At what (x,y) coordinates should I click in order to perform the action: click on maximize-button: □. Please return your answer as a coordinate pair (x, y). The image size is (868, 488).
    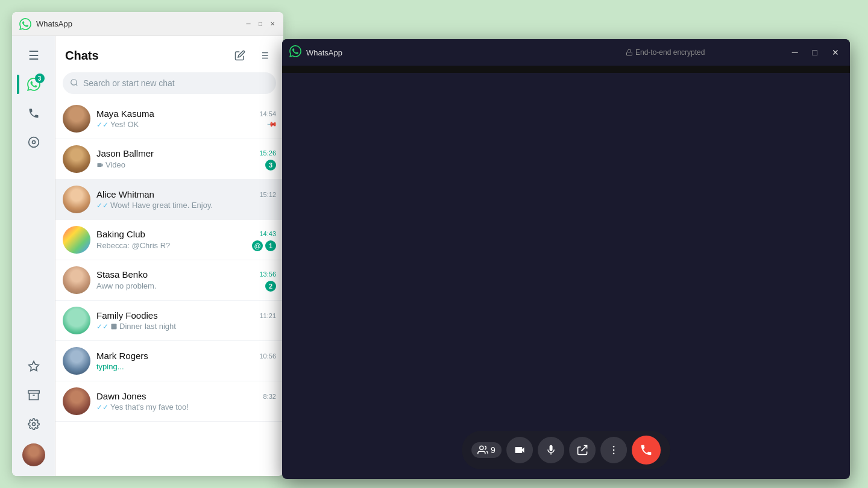
    Looking at the image, I should click on (260, 24).